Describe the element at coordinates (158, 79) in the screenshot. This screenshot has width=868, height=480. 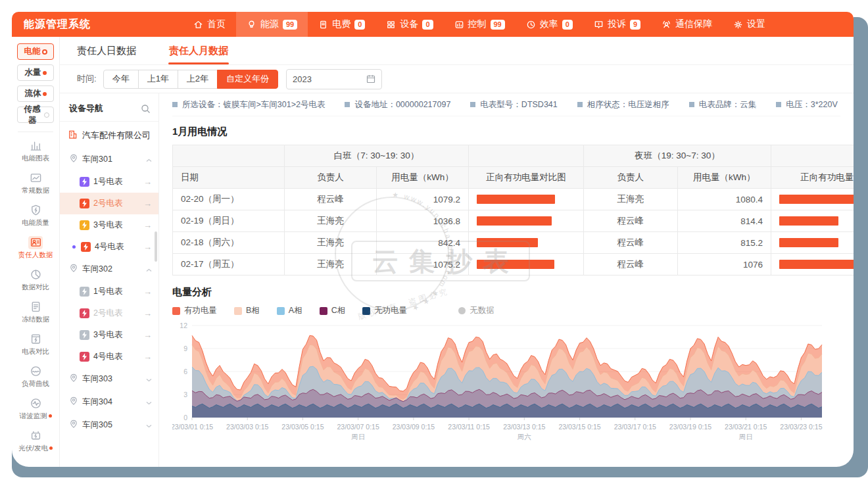
I see `time-option-上1年: 上1年` at that location.